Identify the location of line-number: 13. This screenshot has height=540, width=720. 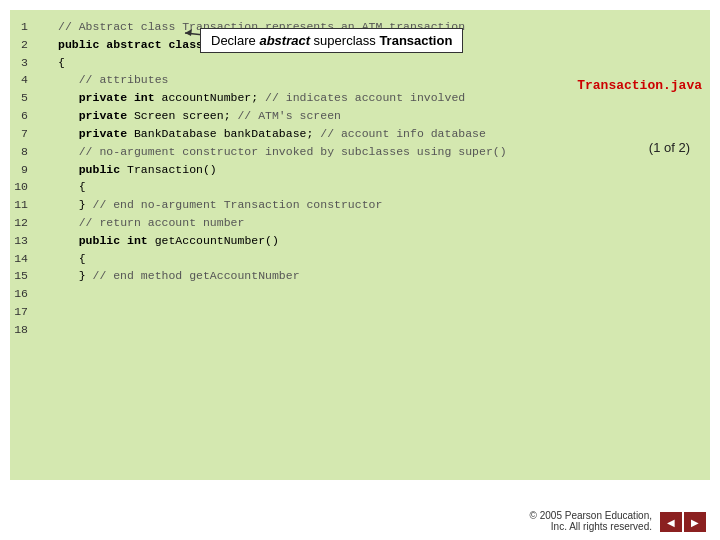
(21, 241).